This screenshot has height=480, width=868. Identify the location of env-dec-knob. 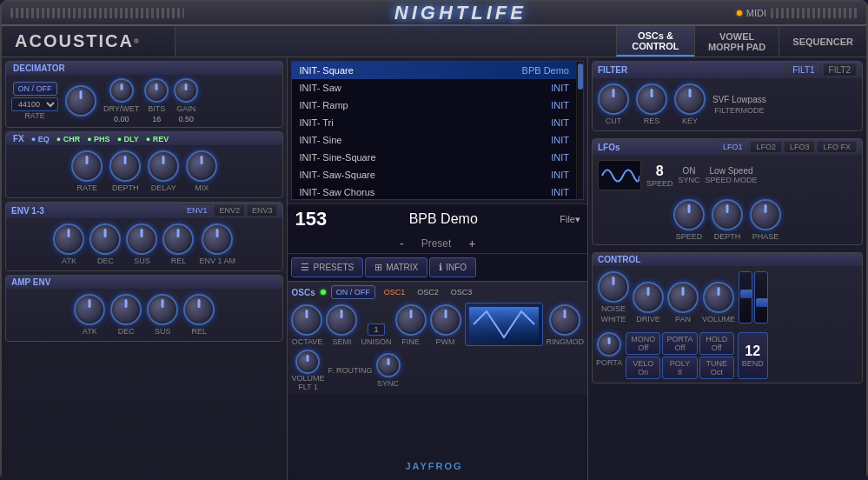
(105, 239).